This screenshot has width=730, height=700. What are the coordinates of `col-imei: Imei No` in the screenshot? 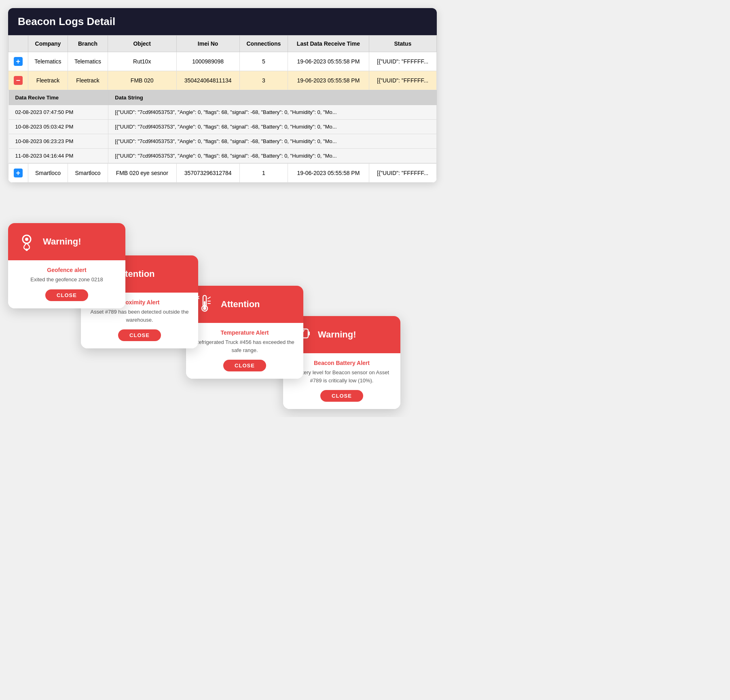 It's located at (208, 44).